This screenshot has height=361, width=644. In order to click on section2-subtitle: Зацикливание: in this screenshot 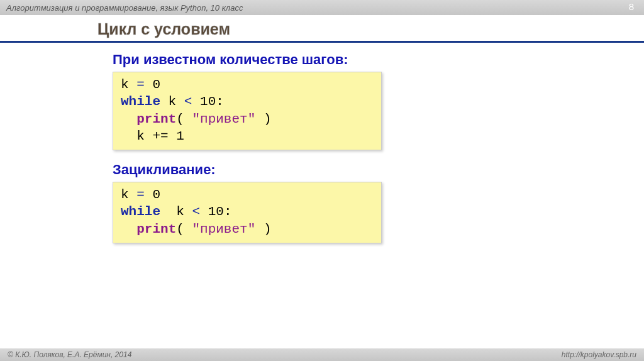, I will do `click(379, 170)`.